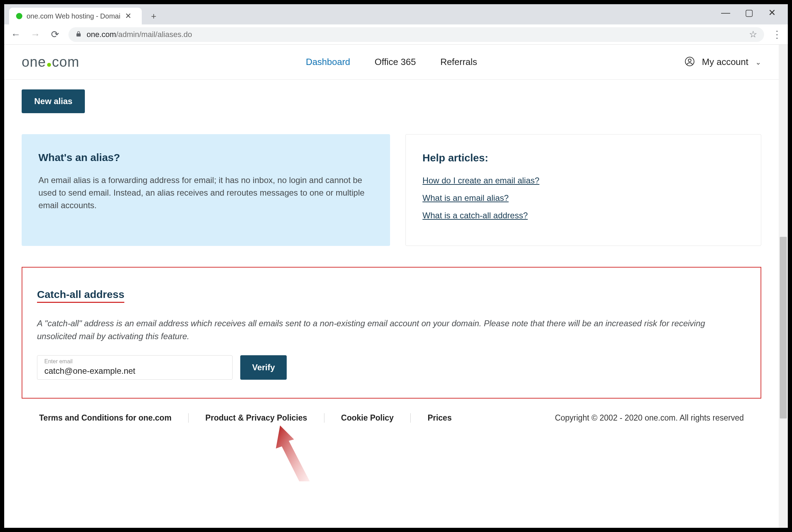 This screenshot has height=532, width=792. What do you see at coordinates (114, 418) in the screenshot?
I see `footer-terms: Terms and Conditions for one.com` at bounding box center [114, 418].